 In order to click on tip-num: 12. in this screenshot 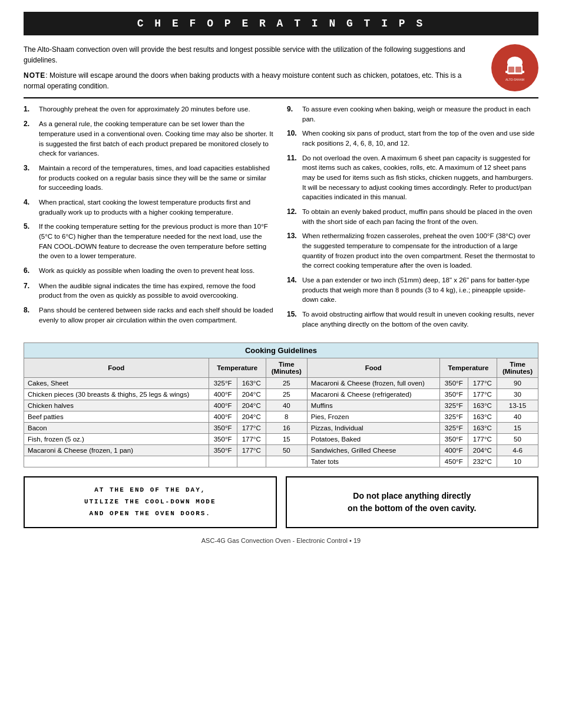, I will do `click(293, 217)`.